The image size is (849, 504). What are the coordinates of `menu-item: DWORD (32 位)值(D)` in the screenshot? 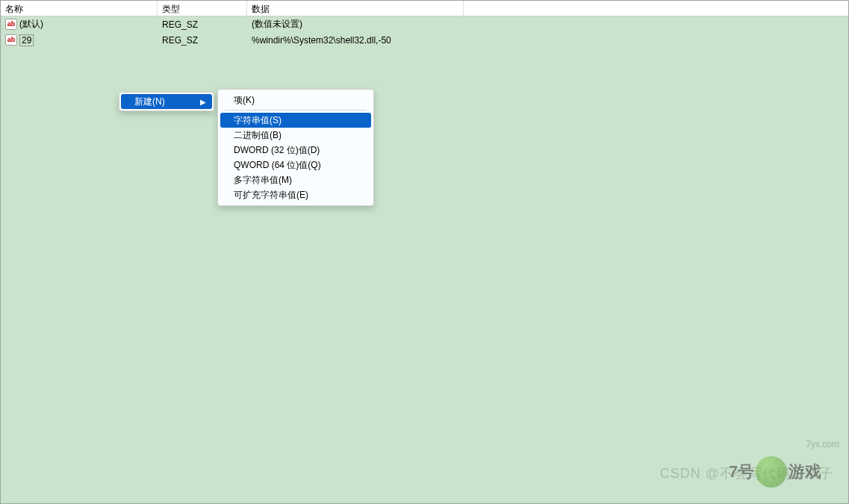 It's located at (296, 150).